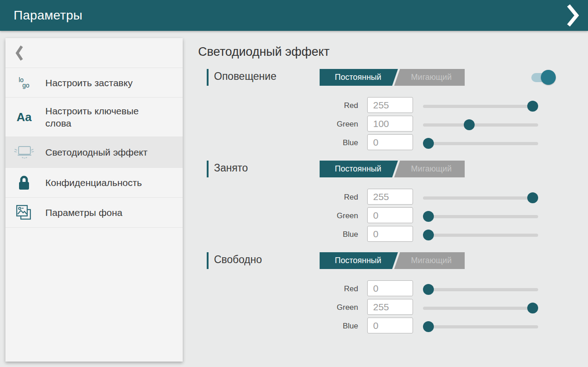  I want to click on back-chevron-icon, so click(19, 53).